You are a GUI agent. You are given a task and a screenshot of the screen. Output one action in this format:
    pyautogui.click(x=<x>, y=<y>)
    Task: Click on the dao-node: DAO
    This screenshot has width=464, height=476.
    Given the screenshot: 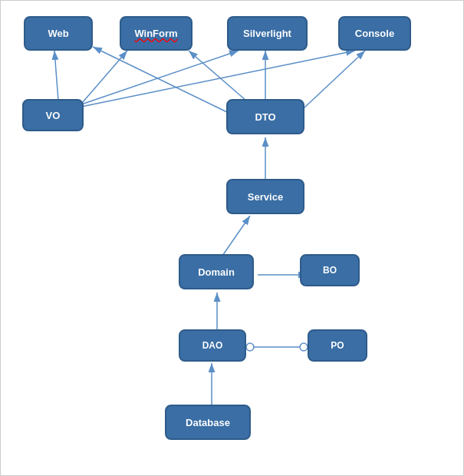 What is the action you would take?
    pyautogui.click(x=212, y=345)
    